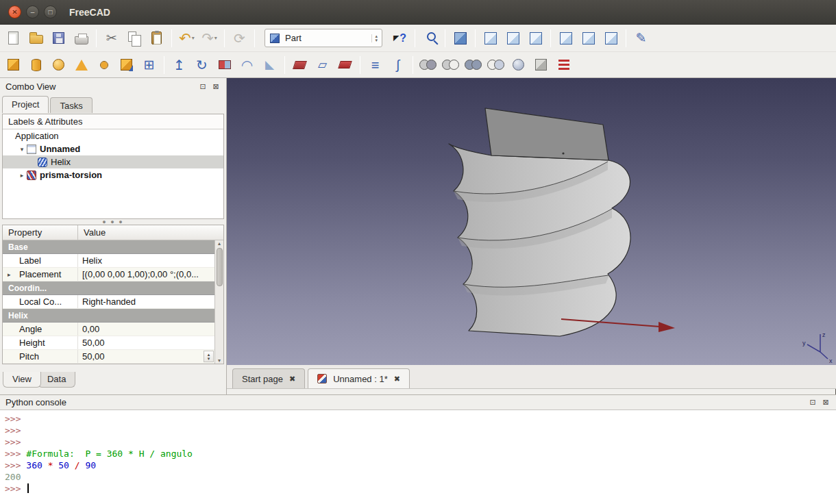  I want to click on value-spinner-control: ▴▾, so click(208, 356).